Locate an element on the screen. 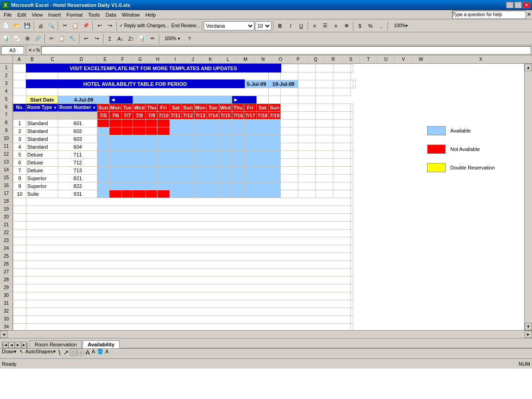 The width and height of the screenshot is (532, 399). room2-day9 is located at coordinates (200, 131).